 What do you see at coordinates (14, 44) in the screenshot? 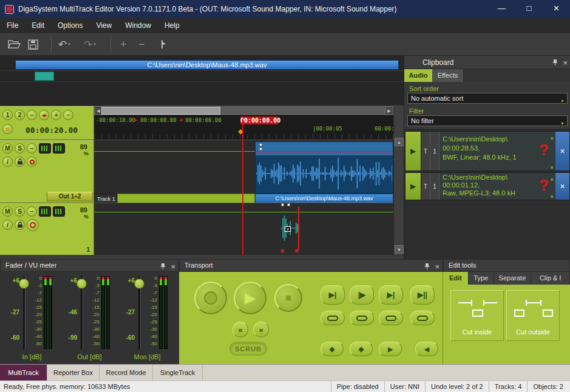
I see `open-file-button` at bounding box center [14, 44].